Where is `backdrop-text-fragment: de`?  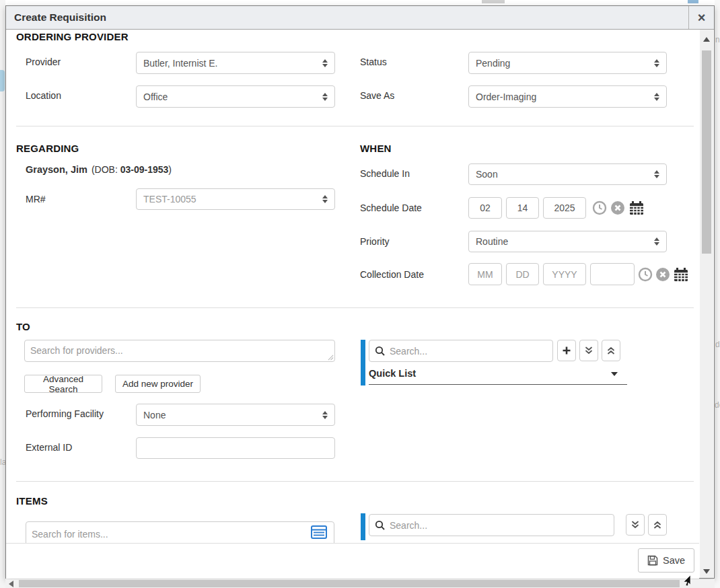 backdrop-text-fragment: de is located at coordinates (717, 405).